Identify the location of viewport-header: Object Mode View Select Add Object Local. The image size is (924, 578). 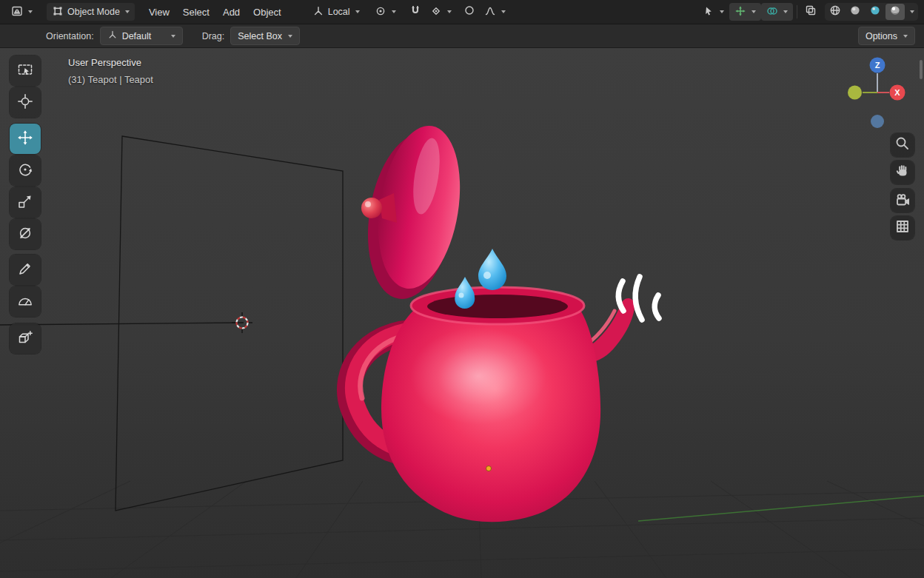
(462, 12).